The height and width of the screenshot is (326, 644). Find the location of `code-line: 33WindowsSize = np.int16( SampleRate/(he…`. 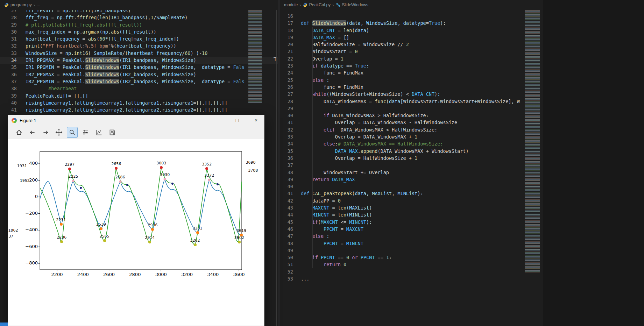

code-line: 33WindowsSize = np.int16( SampleRate/(he… is located at coordinates (139, 53).